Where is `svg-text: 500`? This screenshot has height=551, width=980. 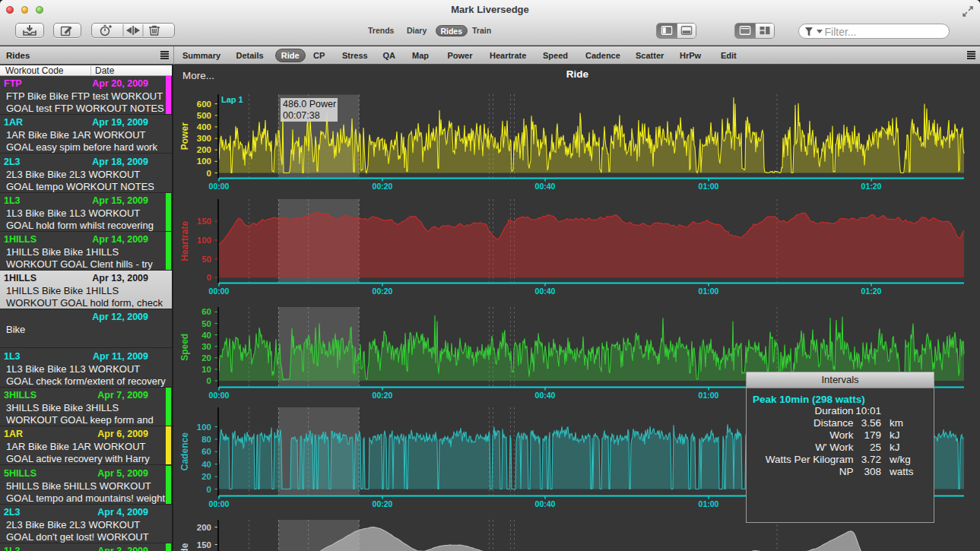
svg-text: 500 is located at coordinates (204, 116).